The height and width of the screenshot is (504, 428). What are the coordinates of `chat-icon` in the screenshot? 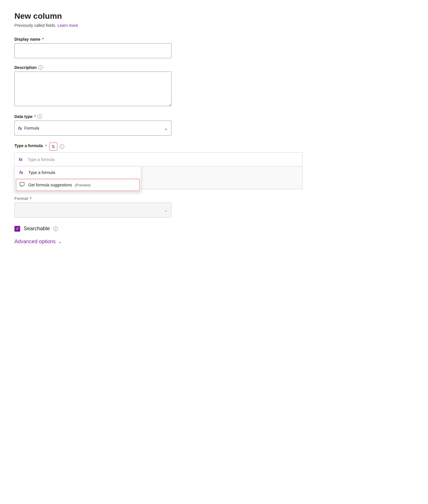 It's located at (22, 185).